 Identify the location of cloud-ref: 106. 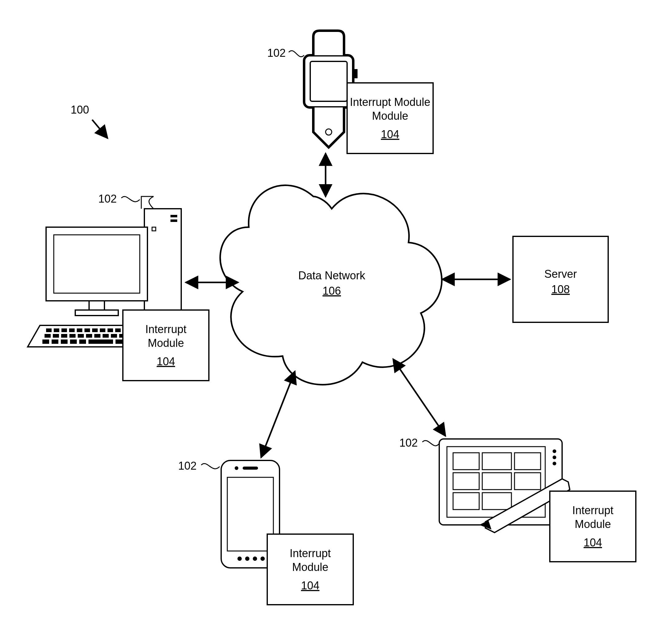
(332, 291).